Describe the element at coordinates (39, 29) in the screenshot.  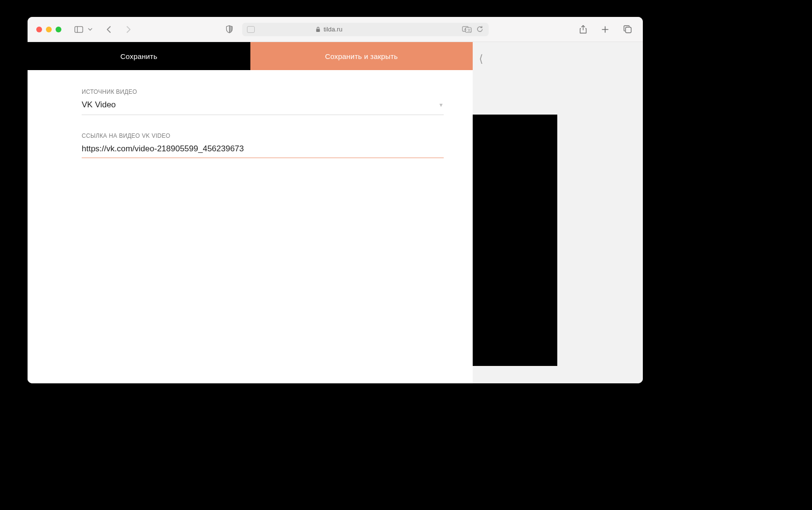
I see `close-window-button` at that location.